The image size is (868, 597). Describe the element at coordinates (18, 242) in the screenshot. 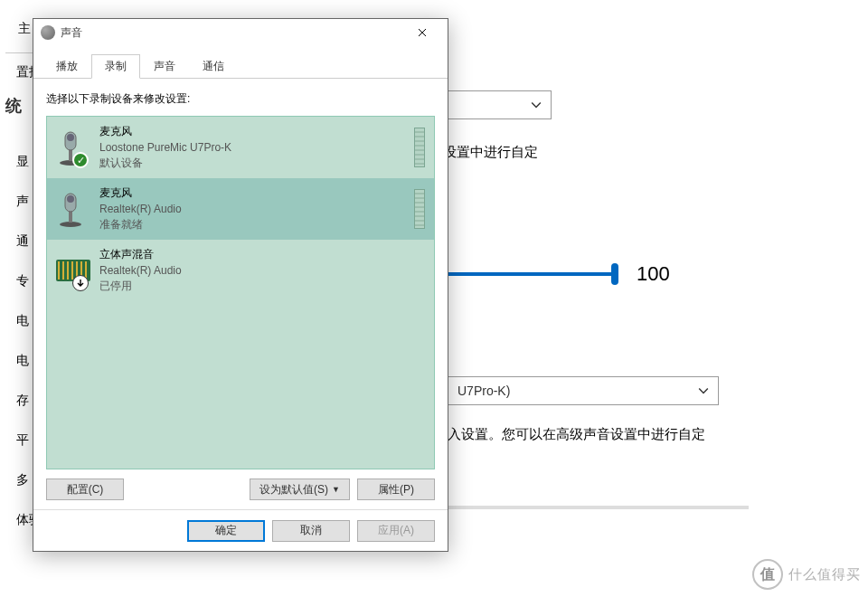

I see `sidebar-item: 通` at that location.